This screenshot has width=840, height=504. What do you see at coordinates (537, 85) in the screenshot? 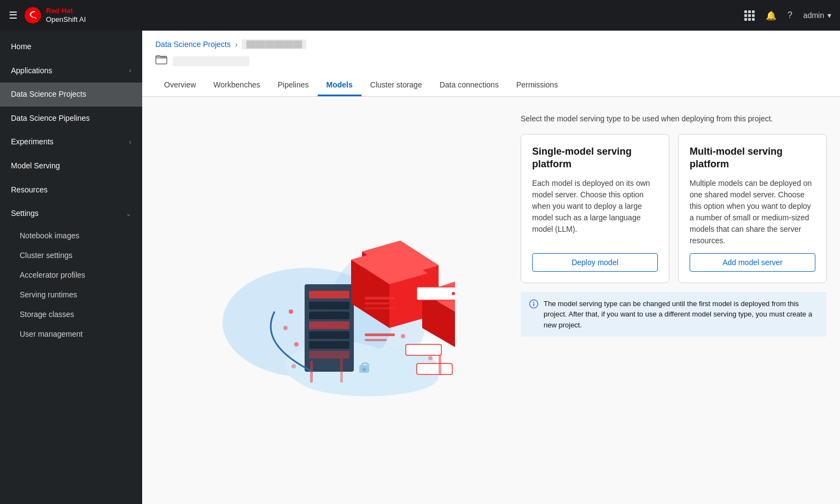
I see `tab-permissions: Permissions` at bounding box center [537, 85].